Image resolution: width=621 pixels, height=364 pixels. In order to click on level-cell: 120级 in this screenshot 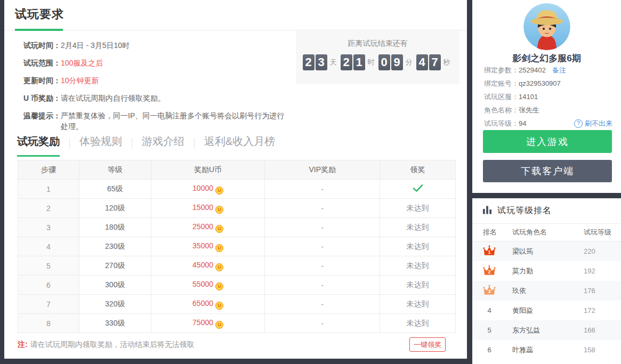, I will do `click(115, 208)`.